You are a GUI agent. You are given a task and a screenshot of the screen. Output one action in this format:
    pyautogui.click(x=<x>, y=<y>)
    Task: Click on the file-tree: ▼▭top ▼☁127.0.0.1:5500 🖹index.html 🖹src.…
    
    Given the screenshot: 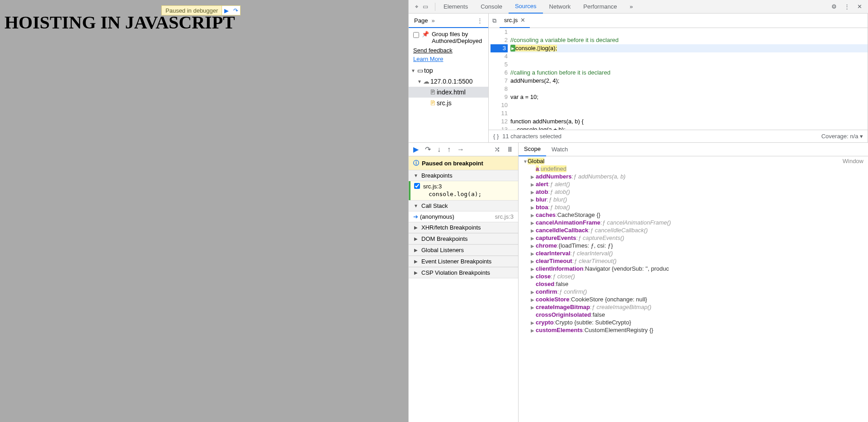 What is the action you would take?
    pyautogui.click(x=448, y=87)
    